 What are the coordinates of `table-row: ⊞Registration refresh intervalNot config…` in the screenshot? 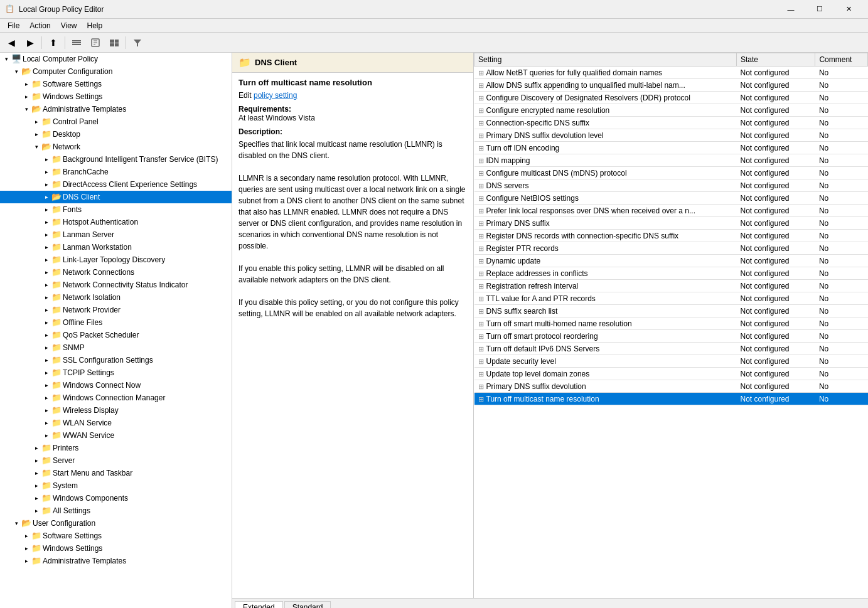 It's located at (672, 286).